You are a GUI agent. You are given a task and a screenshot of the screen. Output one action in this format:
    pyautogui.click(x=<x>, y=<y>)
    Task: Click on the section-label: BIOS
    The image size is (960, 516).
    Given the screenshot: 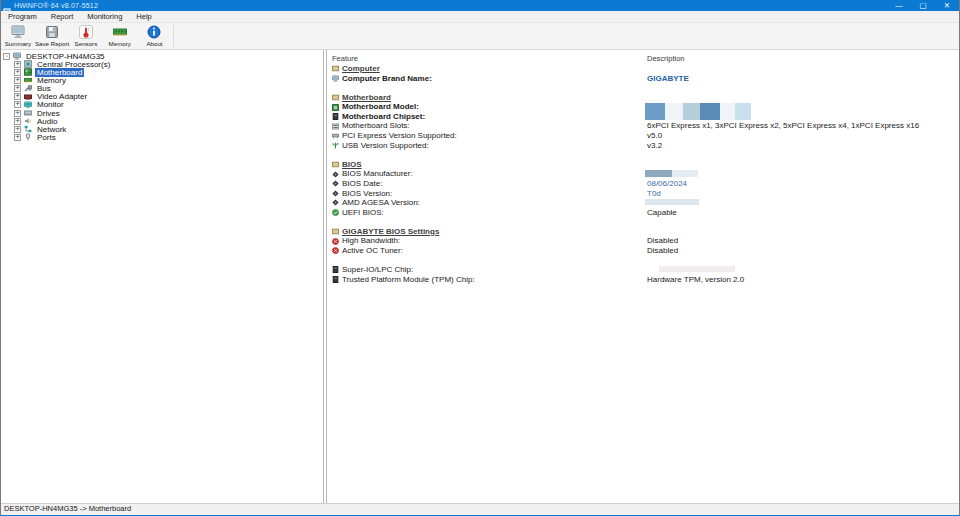 What is the action you would take?
    pyautogui.click(x=352, y=165)
    